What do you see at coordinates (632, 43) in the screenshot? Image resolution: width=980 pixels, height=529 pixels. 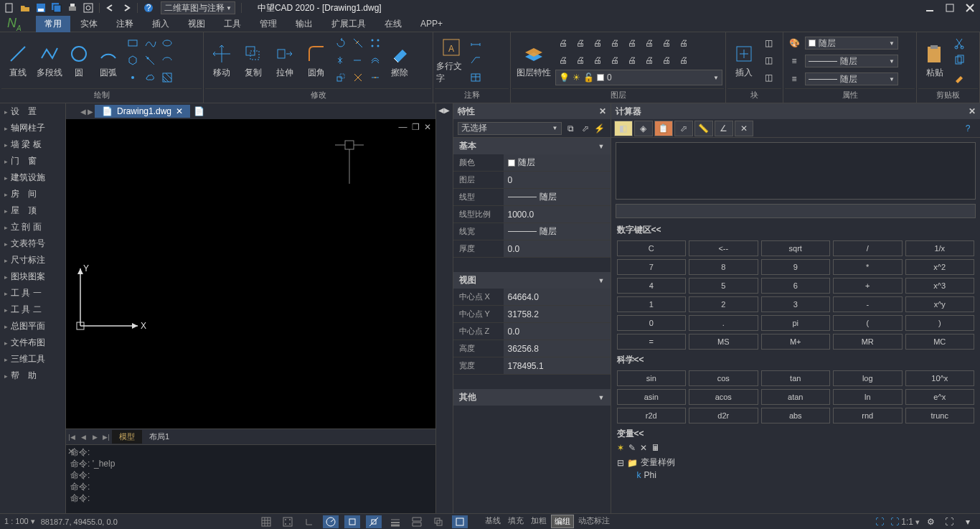 I see `layer-on-icon: 🖨` at bounding box center [632, 43].